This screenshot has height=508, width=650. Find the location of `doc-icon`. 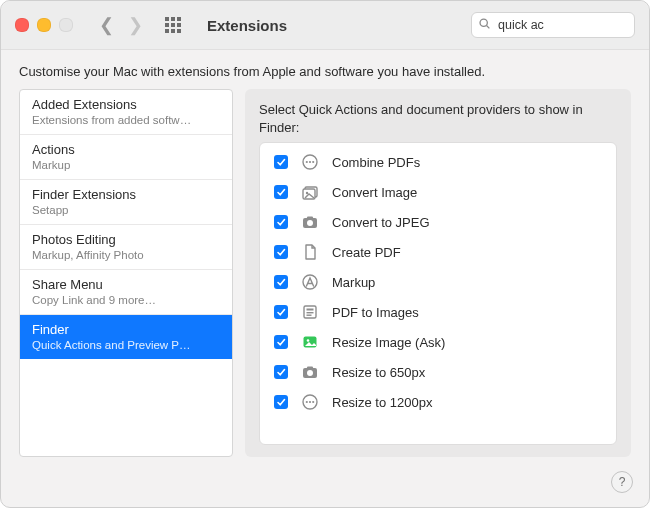

doc-icon is located at coordinates (310, 252).